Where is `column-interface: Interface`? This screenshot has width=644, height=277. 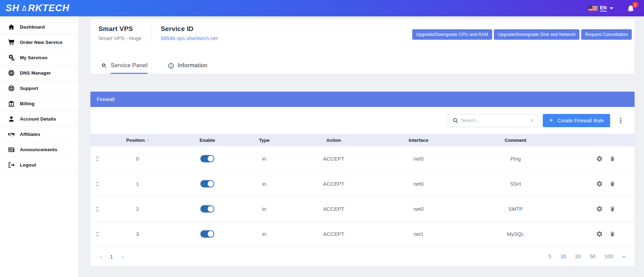
column-interface: Interface is located at coordinates (419, 140).